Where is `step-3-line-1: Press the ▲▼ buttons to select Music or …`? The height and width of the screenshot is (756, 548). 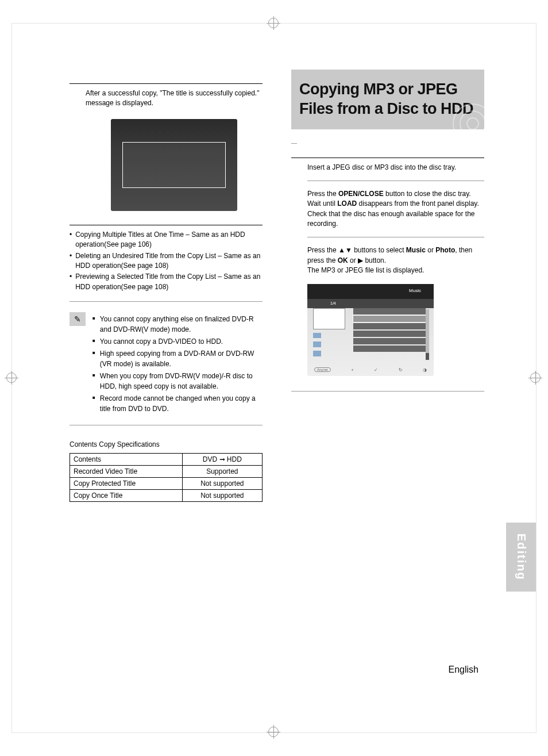 step-3-line-1: Press the ▲▼ buttons to select Music or … is located at coordinates (396, 255).